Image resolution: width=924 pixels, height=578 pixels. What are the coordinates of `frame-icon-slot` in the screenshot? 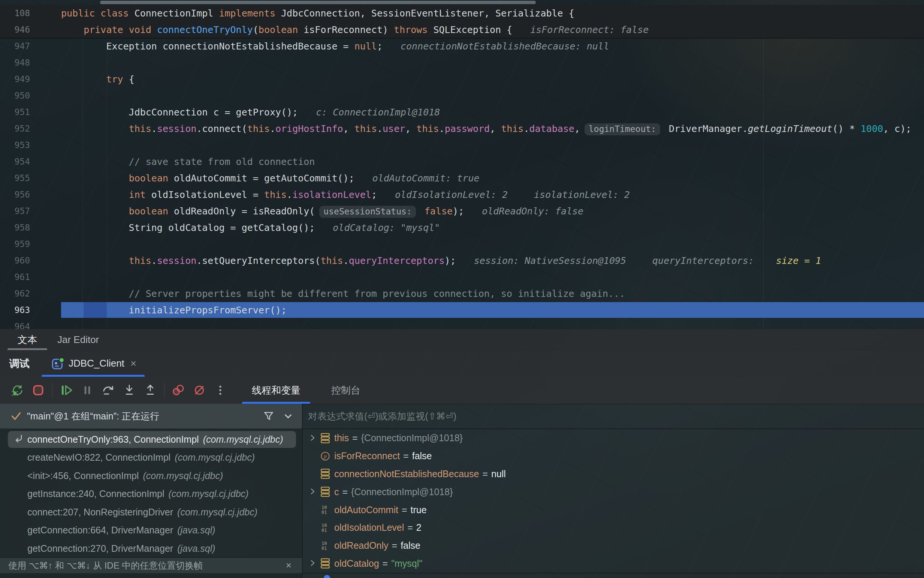 It's located at (21, 458).